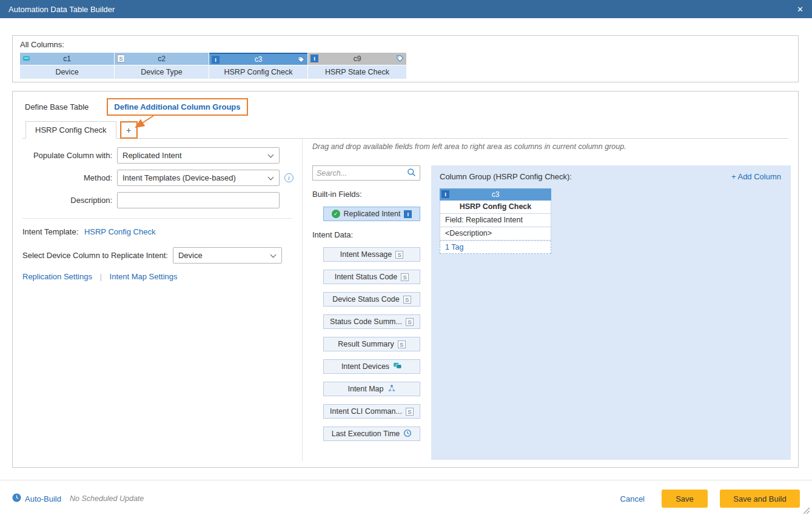 The height and width of the screenshot is (518, 812). Describe the element at coordinates (411, 173) in the screenshot. I see `search-icon` at that location.